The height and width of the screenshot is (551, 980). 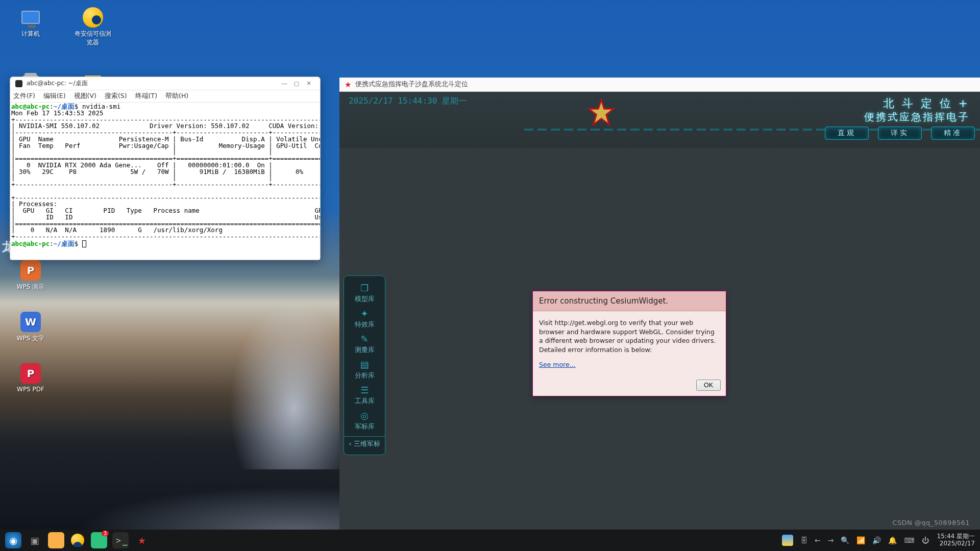 I want to click on tool-military-library: ◎军标库, so click(x=364, y=420).